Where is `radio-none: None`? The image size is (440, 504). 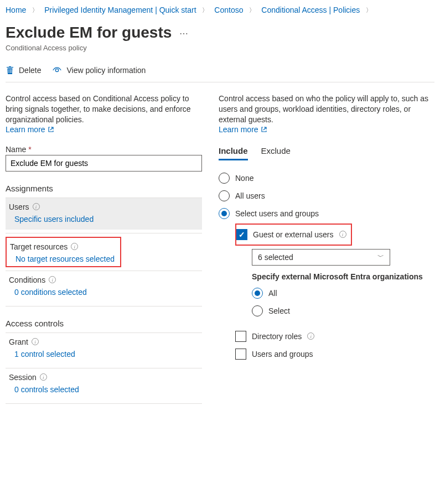
radio-none: None is located at coordinates (327, 178).